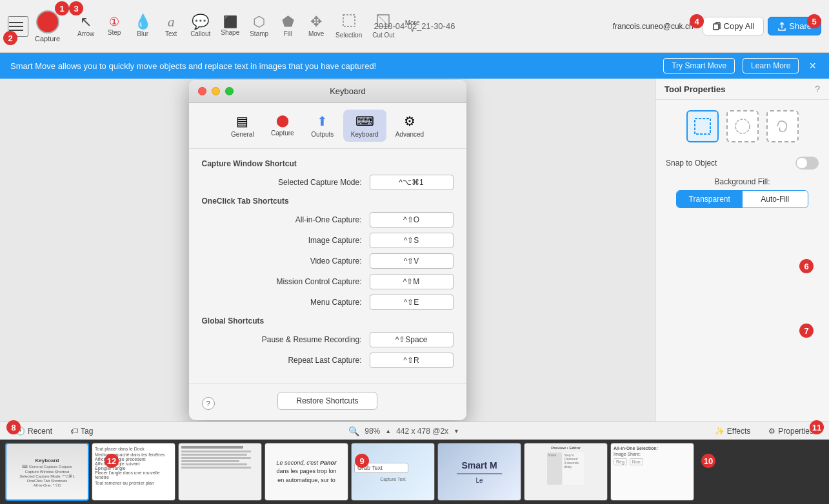 The width and height of the screenshot is (829, 504). I want to click on effects-label: Effects, so click(739, 431).